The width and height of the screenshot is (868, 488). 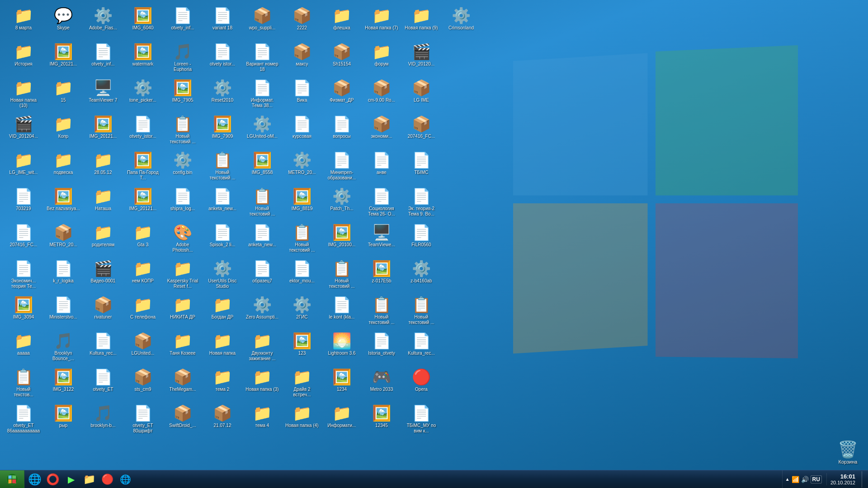 What do you see at coordinates (421, 58) in the screenshot?
I see `desktop-icon-vid201204b: 🎬 VID_20120...` at bounding box center [421, 58].